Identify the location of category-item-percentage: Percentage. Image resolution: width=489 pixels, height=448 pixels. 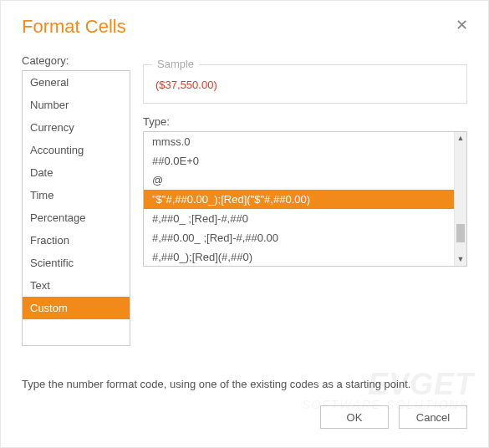
(76, 217).